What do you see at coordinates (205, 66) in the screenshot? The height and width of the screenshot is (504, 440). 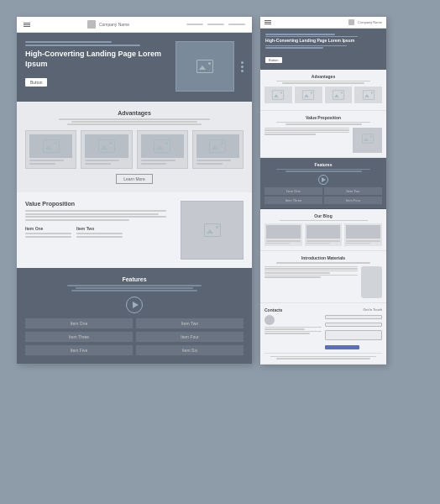 I see `hero-image` at bounding box center [205, 66].